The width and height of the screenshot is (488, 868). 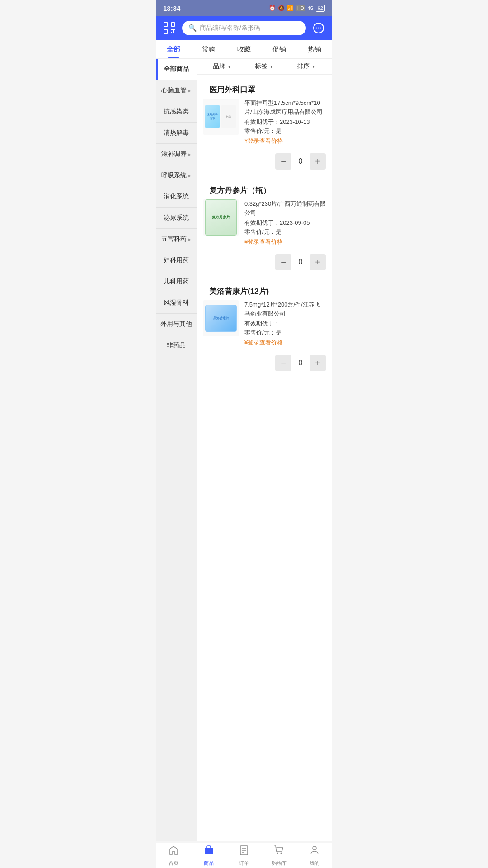 What do you see at coordinates (244, 8) in the screenshot?
I see `status-bar: 13:34 ⏰ 🔕 📶 HD 4G 62` at bounding box center [244, 8].